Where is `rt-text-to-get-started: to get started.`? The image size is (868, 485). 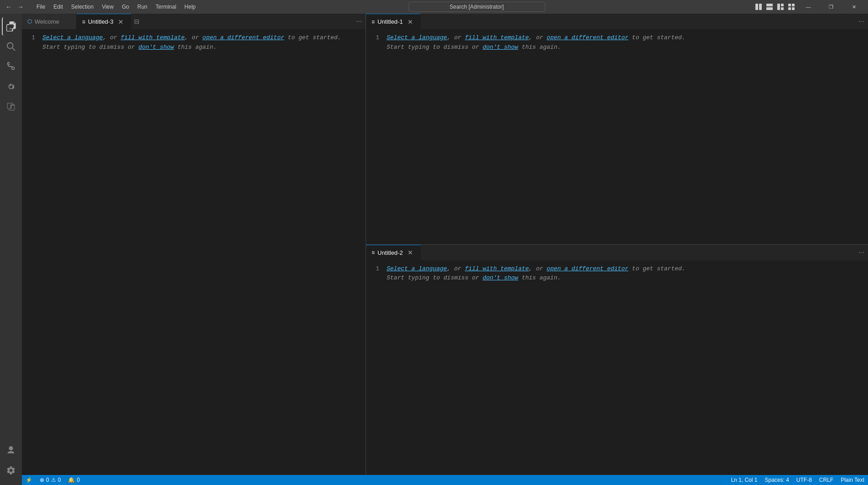 rt-text-to-get-started: to get started. is located at coordinates (657, 37).